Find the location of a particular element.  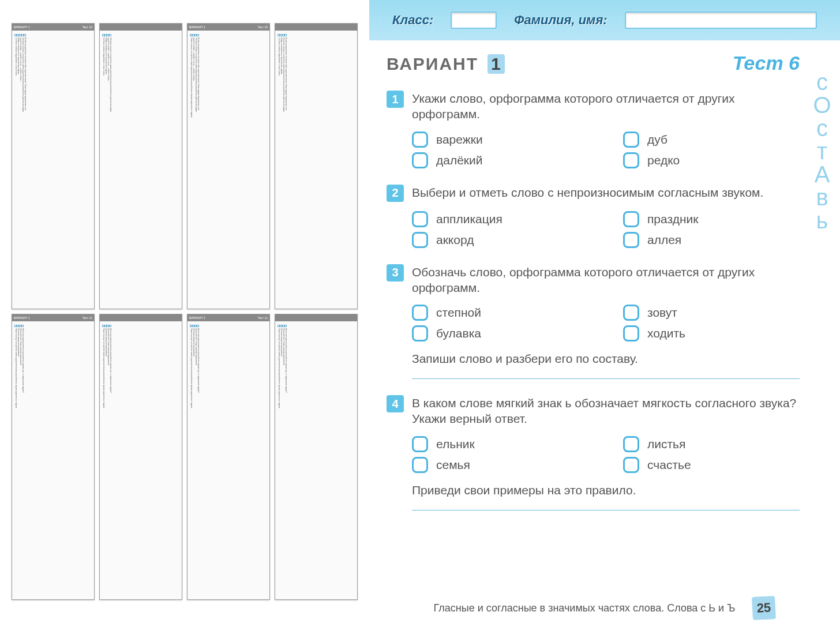

question-1: 1 Укажи слово, орфограмма которого отлич… is located at coordinates (593, 129).